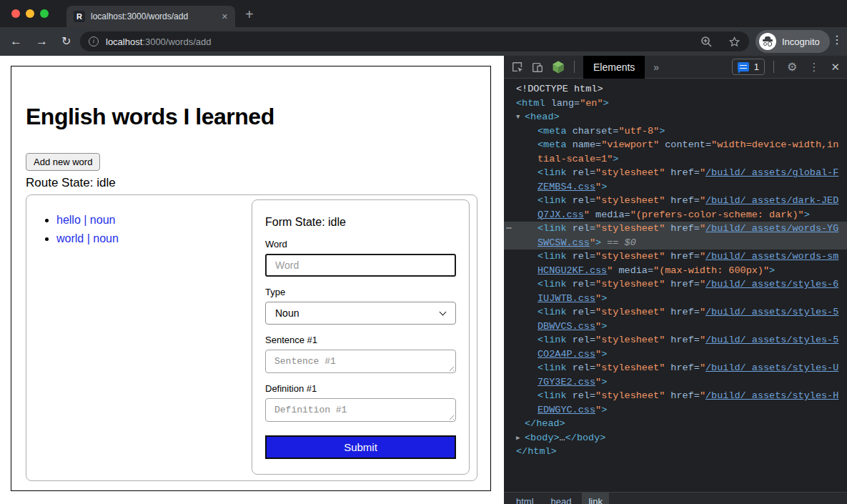  I want to click on dom-tree-node: IUJWTB.css">, so click(675, 299).